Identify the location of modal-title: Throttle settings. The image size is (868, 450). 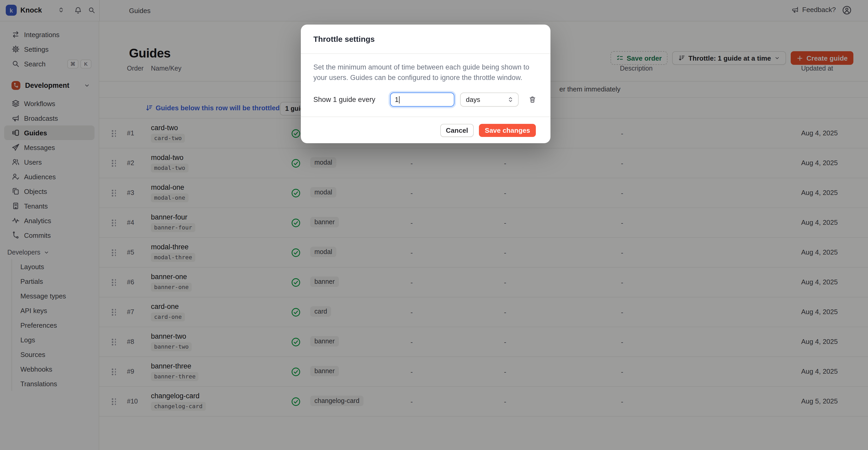
(344, 39).